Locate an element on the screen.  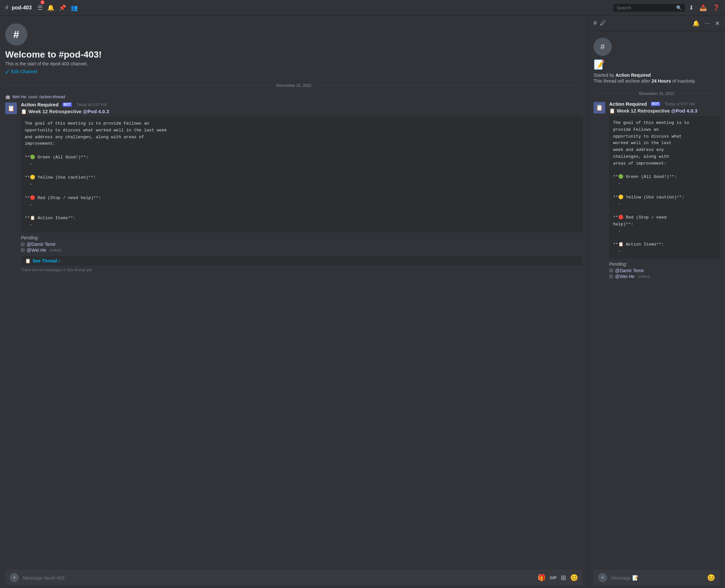
pending-section: Pending: @Damir Temir @Wei He (edited) is located at coordinates (302, 244).